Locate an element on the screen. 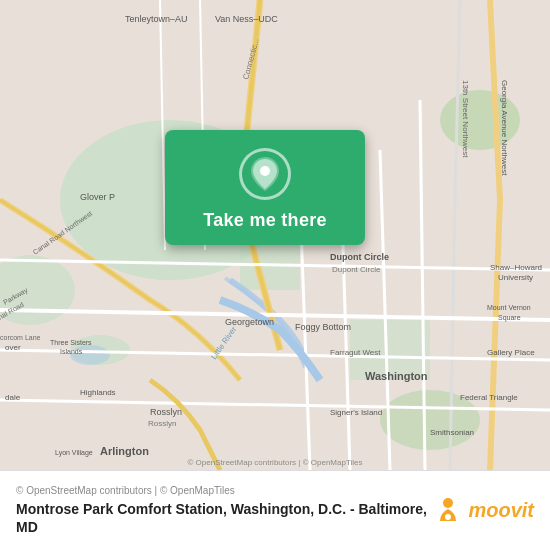 The height and width of the screenshot is (550, 550). svg-text: Gallery Place is located at coordinates (511, 352).